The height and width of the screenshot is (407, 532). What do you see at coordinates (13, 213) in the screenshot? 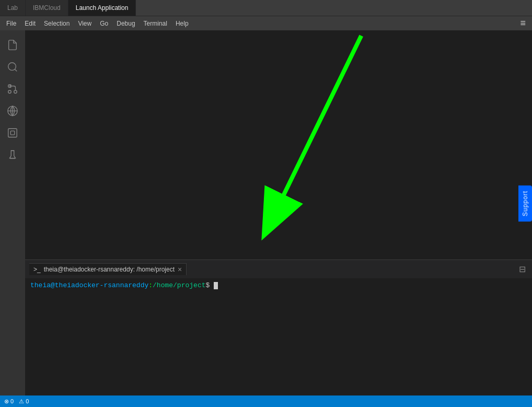
I see `activity-bar` at bounding box center [13, 213].